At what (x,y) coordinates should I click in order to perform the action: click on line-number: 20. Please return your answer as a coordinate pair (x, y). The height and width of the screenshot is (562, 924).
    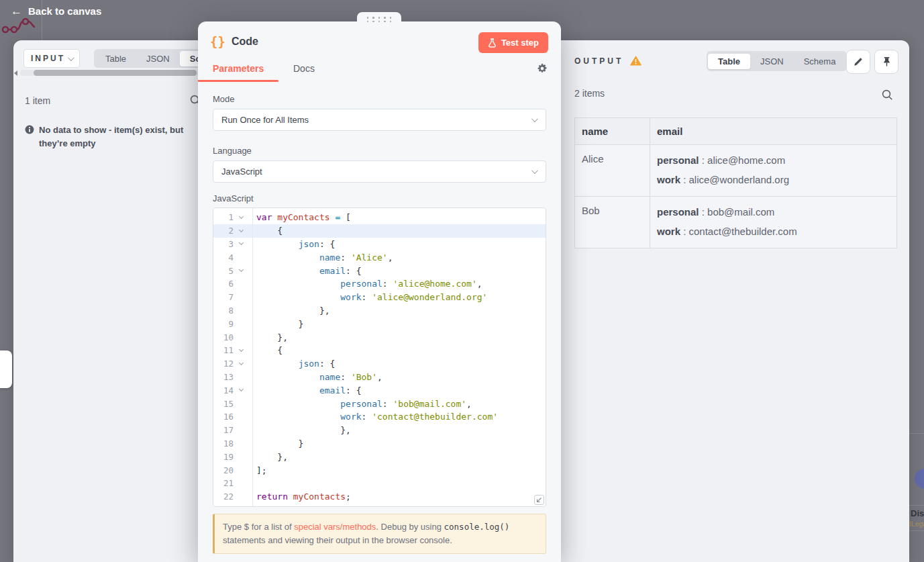
    Looking at the image, I should click on (223, 470).